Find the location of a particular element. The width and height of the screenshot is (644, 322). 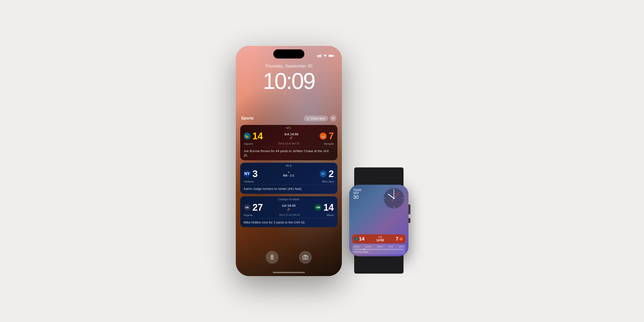

nfl-play-description: Joe Burrow throws for 44 yards to Ja'Mar… is located at coordinates (289, 154).